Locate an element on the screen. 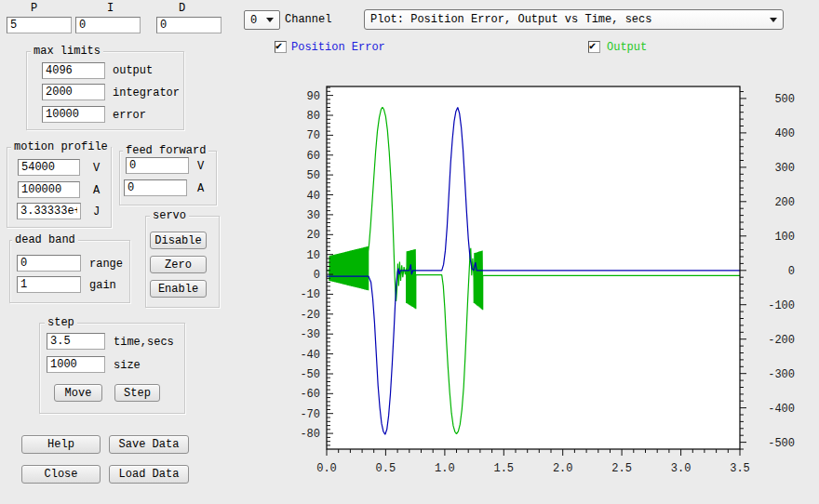 The image size is (819, 504). move-button: Move is located at coordinates (78, 392).